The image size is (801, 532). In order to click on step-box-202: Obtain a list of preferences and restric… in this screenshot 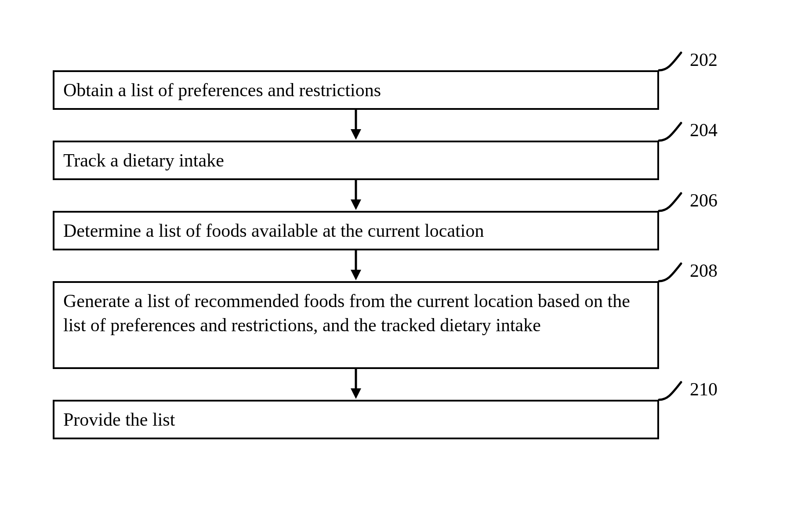, I will do `click(356, 90)`.